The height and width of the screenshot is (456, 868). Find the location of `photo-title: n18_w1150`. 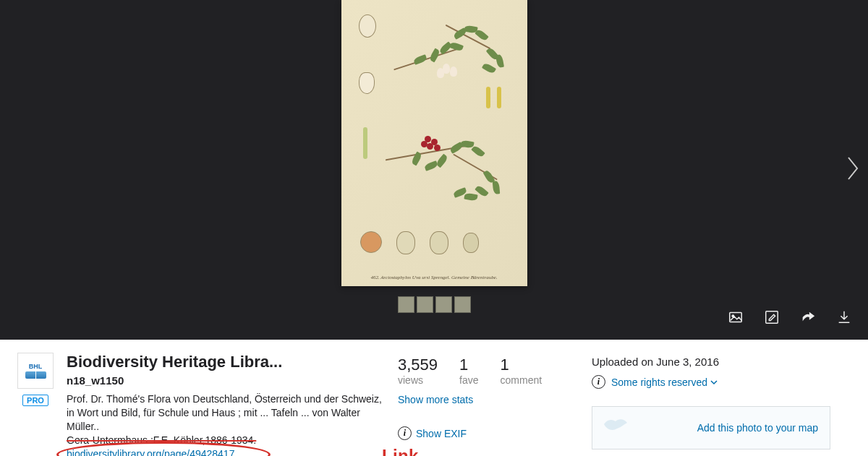

photo-title: n18_w1150 is located at coordinates (226, 380).